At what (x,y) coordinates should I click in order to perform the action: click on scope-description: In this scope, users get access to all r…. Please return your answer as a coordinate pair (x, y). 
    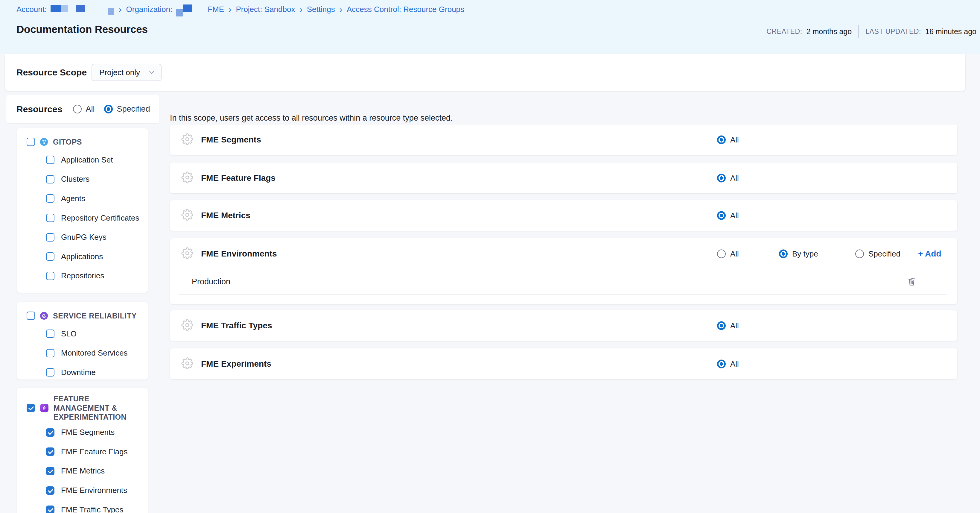
    Looking at the image, I should click on (311, 118).